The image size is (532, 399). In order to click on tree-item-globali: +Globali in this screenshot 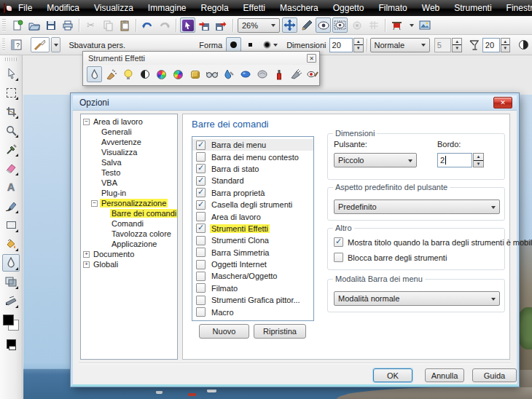, I will do `click(129, 264)`.